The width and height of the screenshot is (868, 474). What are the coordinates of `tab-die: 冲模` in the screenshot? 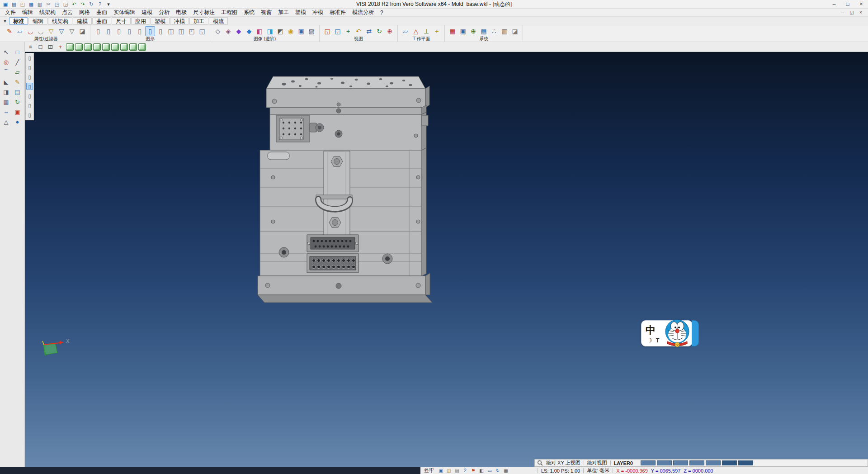 It's located at (179, 21).